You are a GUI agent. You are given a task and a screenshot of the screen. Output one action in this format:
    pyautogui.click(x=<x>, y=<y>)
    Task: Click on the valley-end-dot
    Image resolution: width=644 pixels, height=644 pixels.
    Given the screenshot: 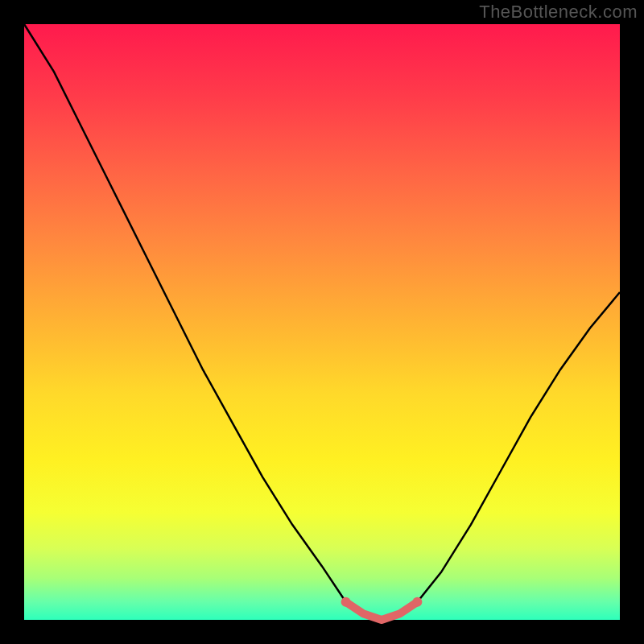 What is the action you would take?
    pyautogui.click(x=417, y=602)
    